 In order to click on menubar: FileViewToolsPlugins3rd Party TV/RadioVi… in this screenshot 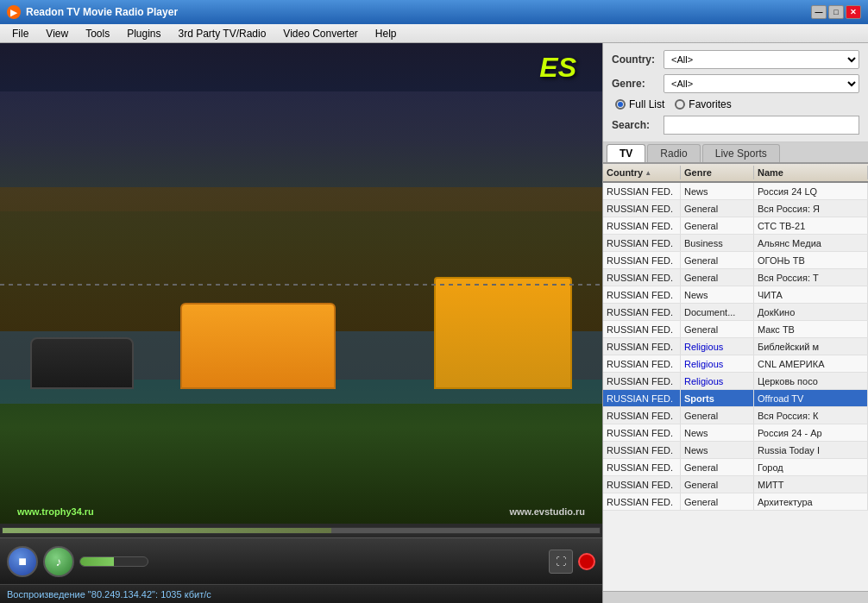, I will do `click(434, 34)`.